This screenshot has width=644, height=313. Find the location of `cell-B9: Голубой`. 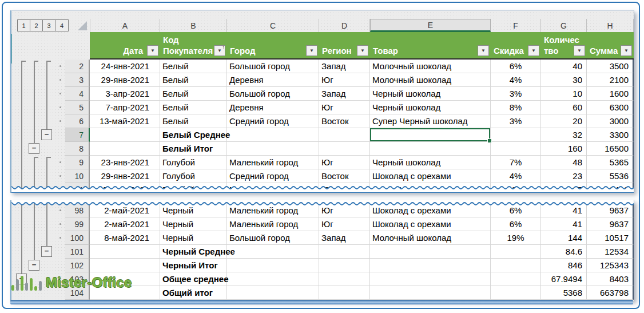

cell-B9: Голубой is located at coordinates (193, 163).